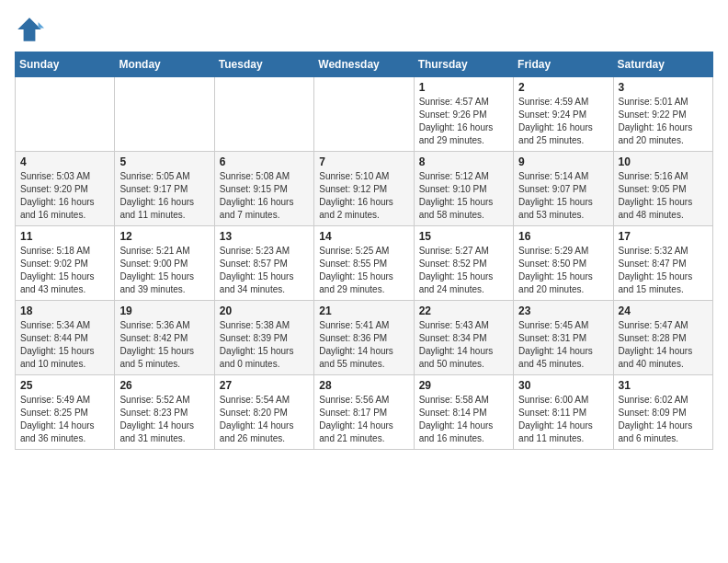 Image resolution: width=728 pixels, height=563 pixels. I want to click on day-info: Sunrise: 5:23 AM Sunset: 8:57 PM Dayligh…, so click(265, 270).